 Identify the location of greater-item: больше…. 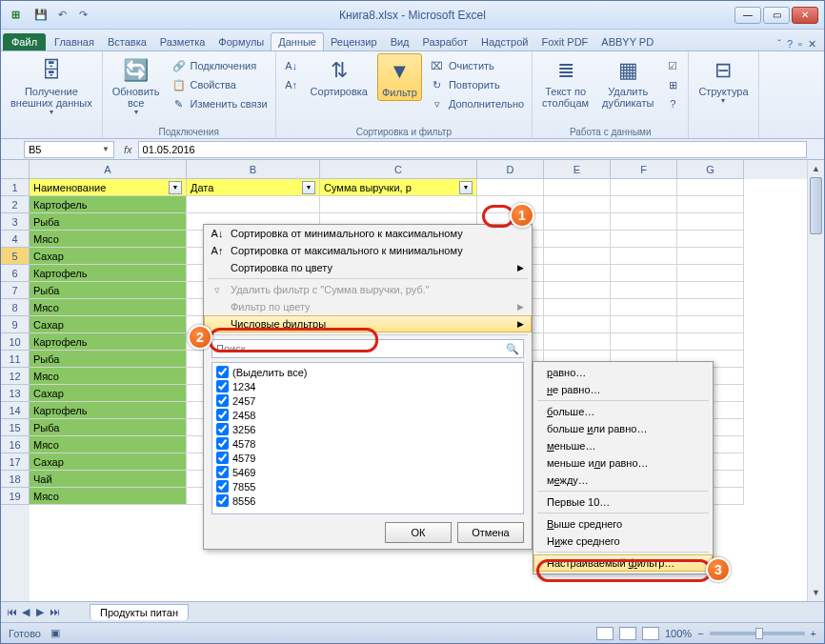
(623, 412).